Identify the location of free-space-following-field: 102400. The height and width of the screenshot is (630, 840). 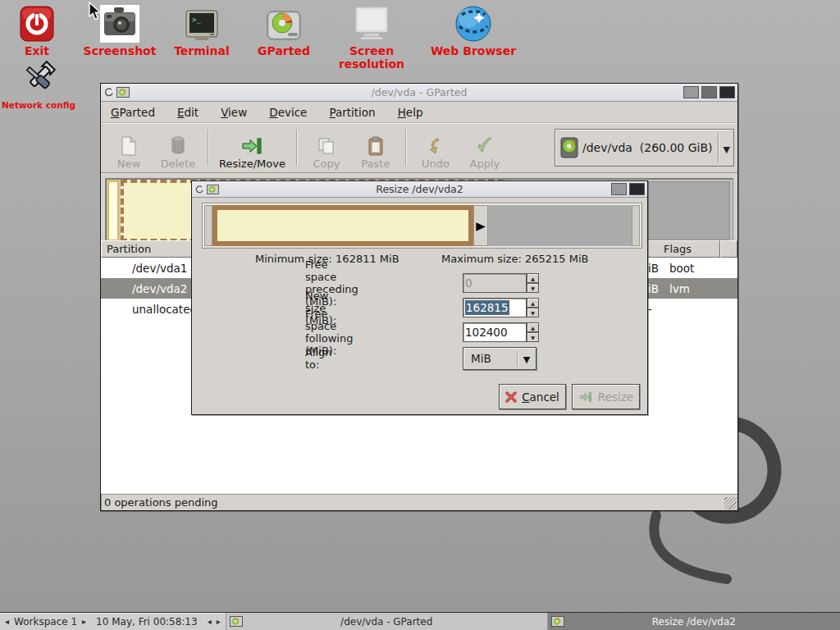
(495, 332).